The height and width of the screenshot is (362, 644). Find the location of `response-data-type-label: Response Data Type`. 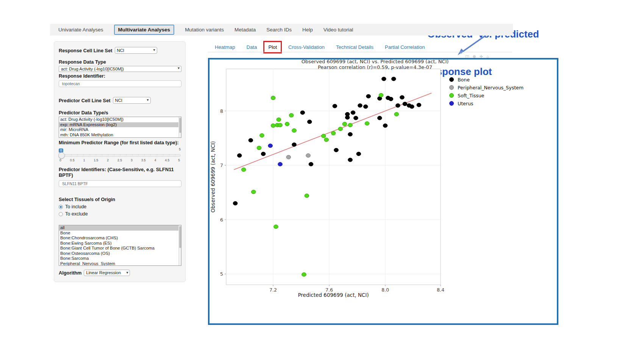

response-data-type-label: Response Data Type is located at coordinates (120, 62).